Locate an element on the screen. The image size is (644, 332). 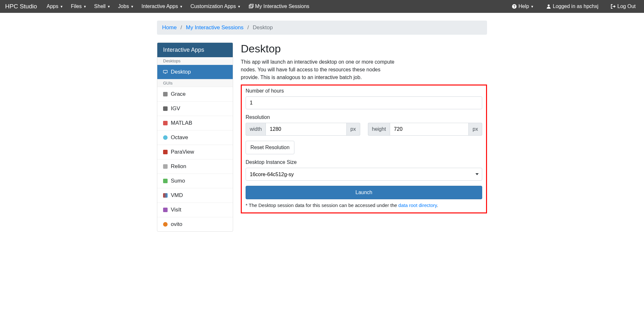
height-prefix: height is located at coordinates (379, 129).